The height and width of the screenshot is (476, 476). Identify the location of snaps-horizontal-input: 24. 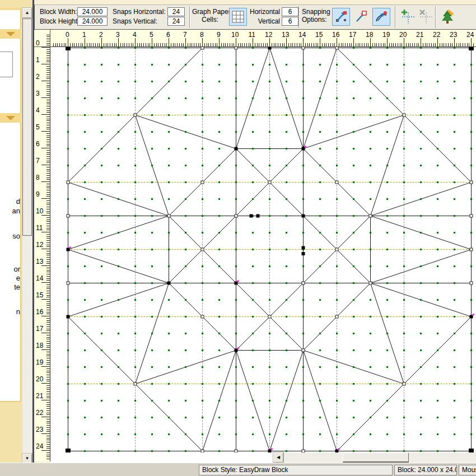
(176, 12).